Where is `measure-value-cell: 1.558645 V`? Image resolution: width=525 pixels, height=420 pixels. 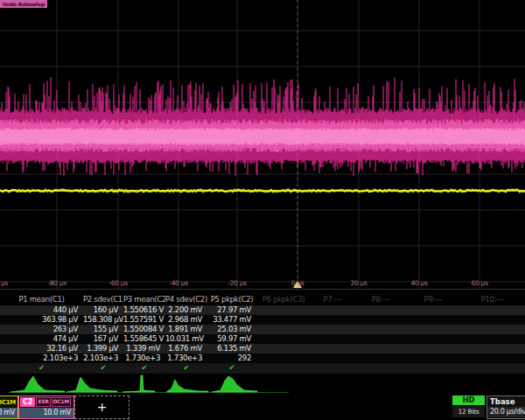 measure-value-cell: 1.558645 V is located at coordinates (144, 340).